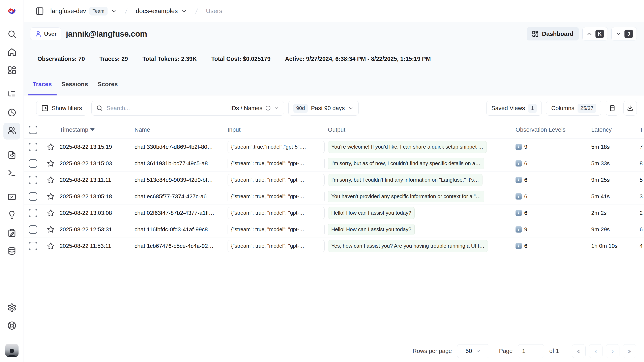 This screenshot has height=362, width=644. What do you see at coordinates (12, 52) in the screenshot?
I see `sidebar-item-home` at bounding box center [12, 52].